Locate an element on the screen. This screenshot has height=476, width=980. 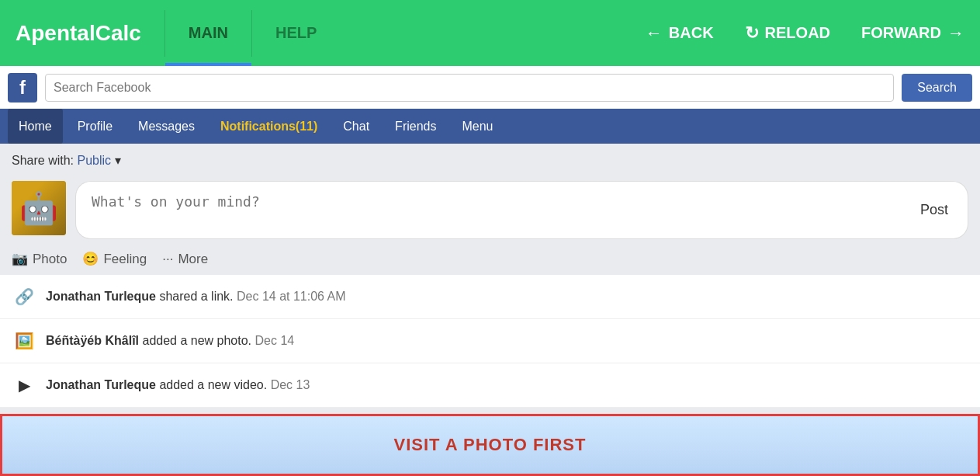
forward-label: FORWARD is located at coordinates (902, 33).